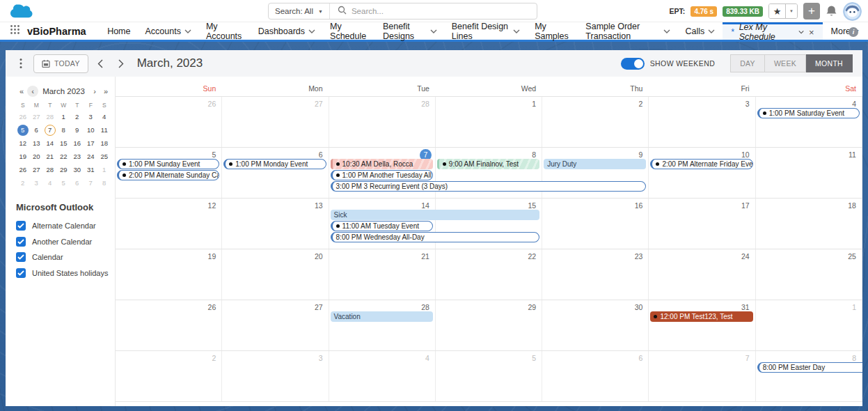 The height and width of the screenshot is (411, 868). Describe the element at coordinates (383, 274) in the screenshot. I see `day-cell: 21` at that location.